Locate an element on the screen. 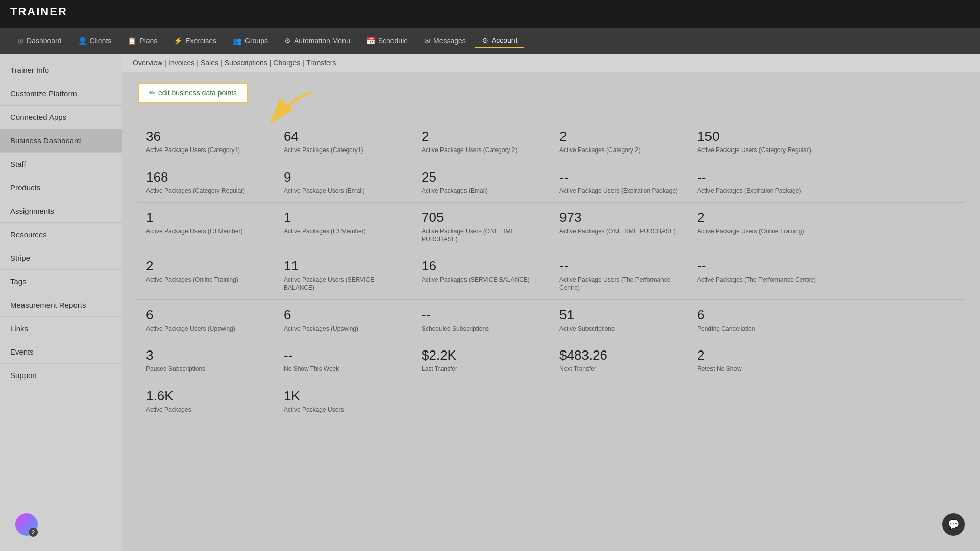 The width and height of the screenshot is (980, 551). nav-label: Groups is located at coordinates (256, 41).